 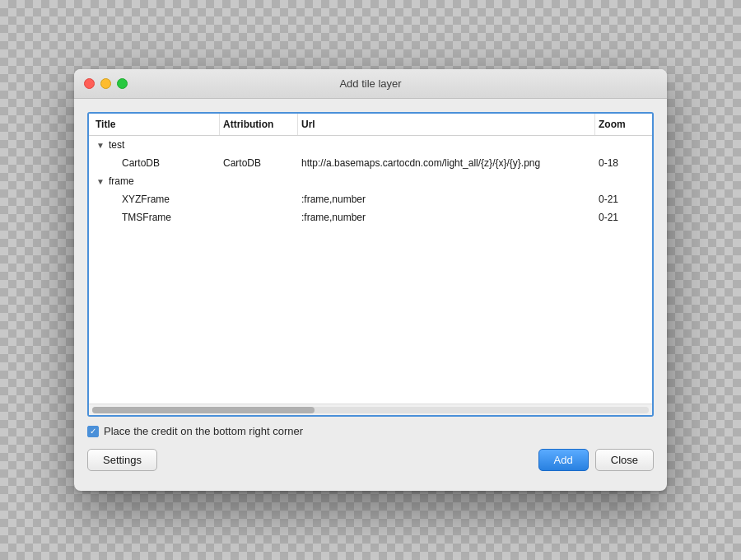 I want to click on group-row-frame: ▼ frame, so click(x=370, y=181).